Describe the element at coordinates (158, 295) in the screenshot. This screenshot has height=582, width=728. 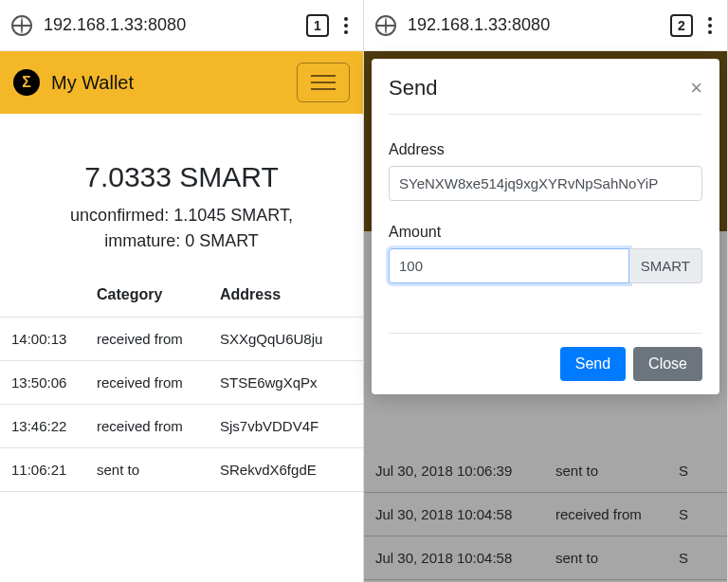
I see `col-header-category: Category` at that location.